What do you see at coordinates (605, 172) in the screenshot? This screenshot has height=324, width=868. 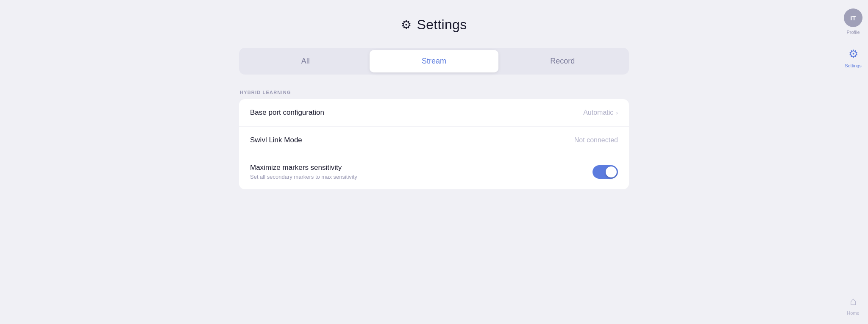 I see `row-right-maximize-markers` at bounding box center [605, 172].